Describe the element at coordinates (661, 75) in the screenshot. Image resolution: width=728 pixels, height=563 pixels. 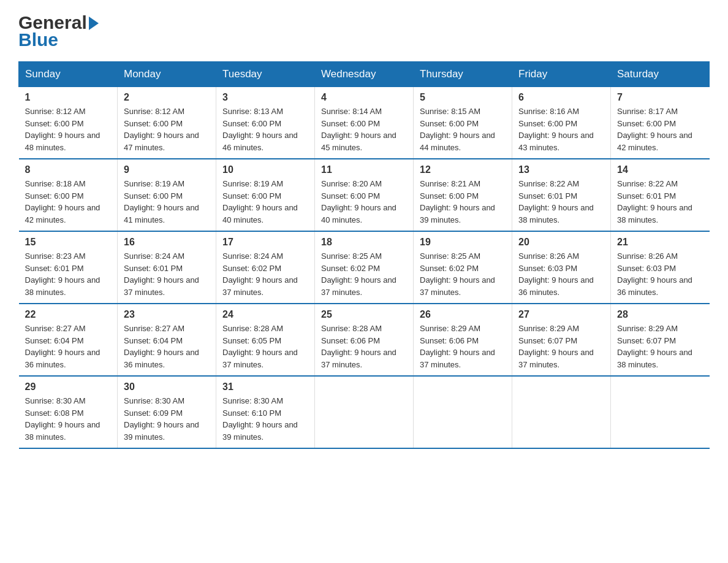
I see `day-of-week-header: Saturday` at that location.